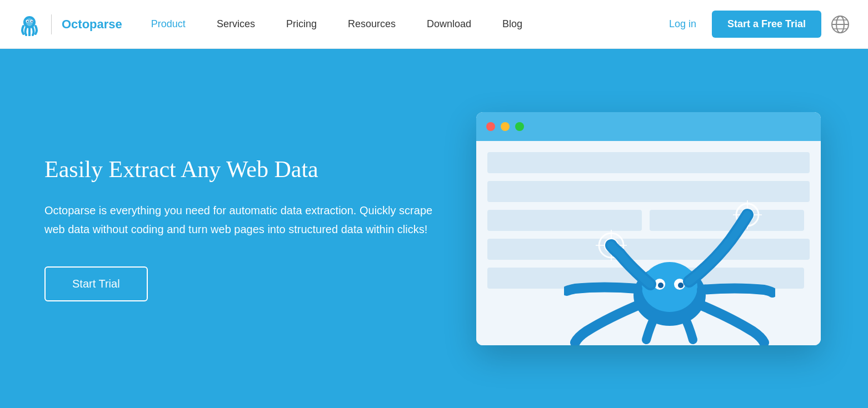 This screenshot has width=868, height=408. I want to click on nav-right: Log in Start a Free Trial, so click(756, 24).